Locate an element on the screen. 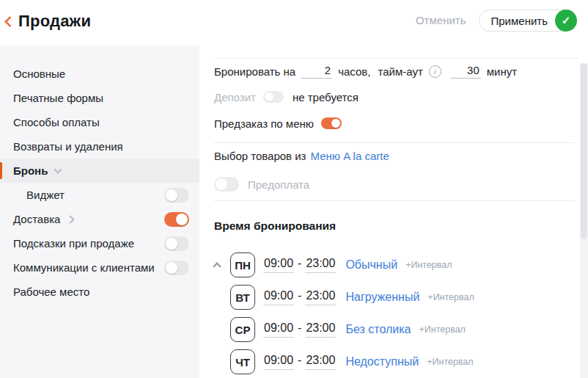  booking-hours-input is located at coordinates (317, 71).